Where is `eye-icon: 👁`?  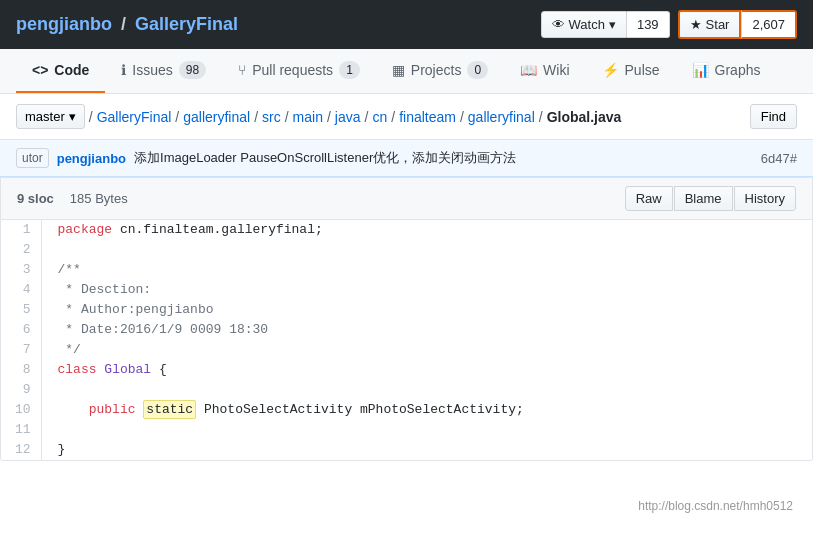
eye-icon: 👁 is located at coordinates (558, 24).